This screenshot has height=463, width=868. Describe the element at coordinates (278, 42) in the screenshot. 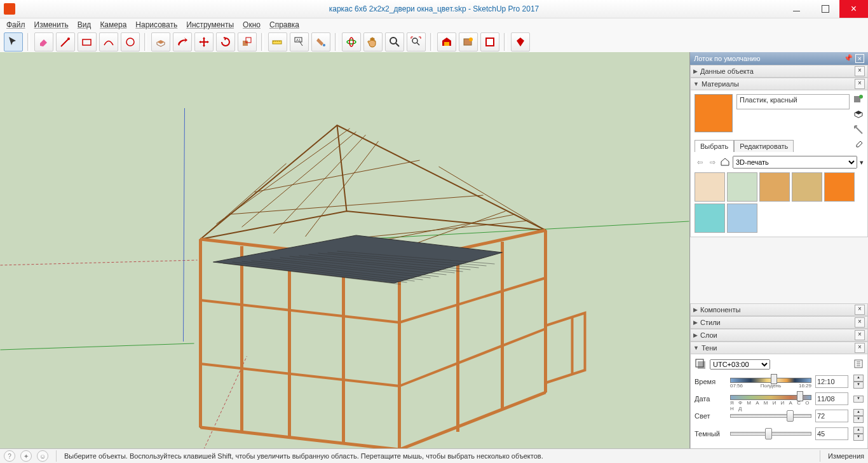

I see `tape-tool` at that location.